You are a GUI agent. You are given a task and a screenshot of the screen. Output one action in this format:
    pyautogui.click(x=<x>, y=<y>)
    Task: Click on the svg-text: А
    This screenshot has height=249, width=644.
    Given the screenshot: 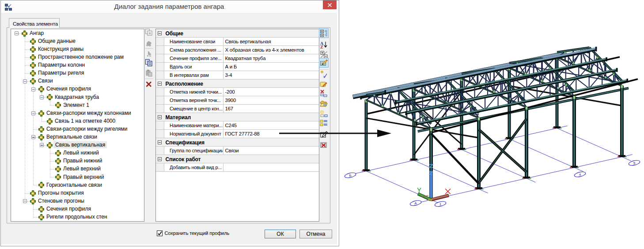 What is the action you would take?
    pyautogui.click(x=416, y=203)
    